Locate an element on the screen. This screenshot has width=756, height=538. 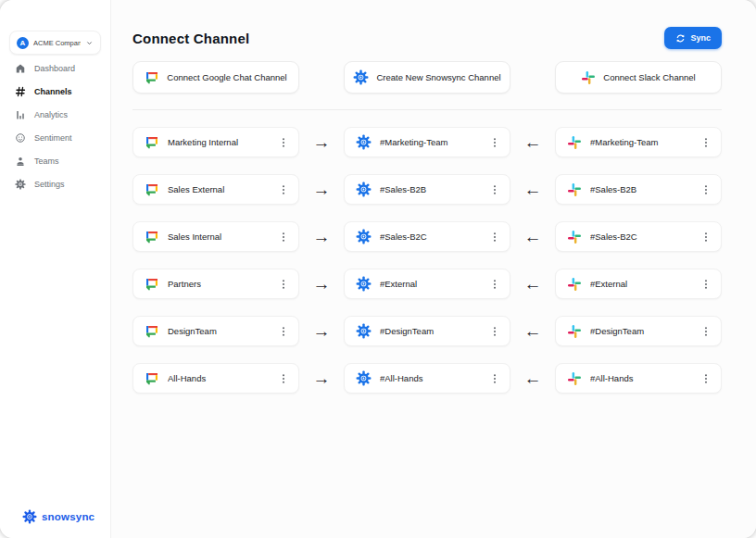
person-icon is located at coordinates (20, 161).